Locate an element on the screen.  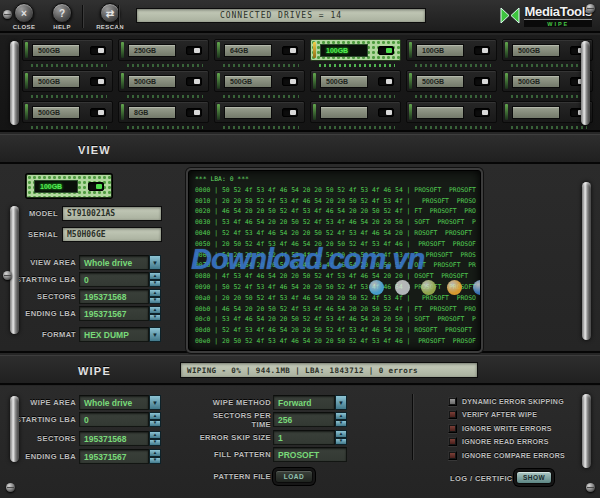
hex-row: 00b0 | 46 54 20 20 50 52 4f 53 4f 46 54 … is located at coordinates (336, 310).